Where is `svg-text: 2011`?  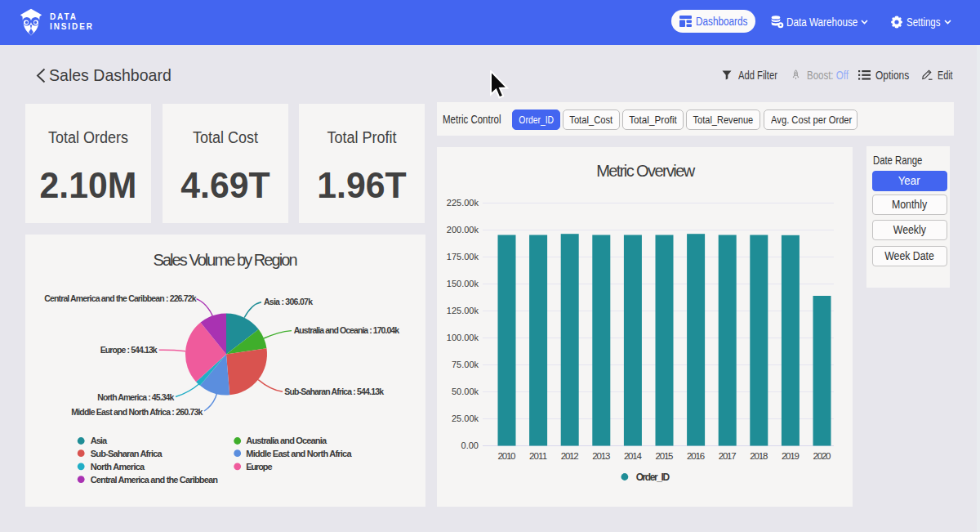 svg-text: 2011 is located at coordinates (538, 456).